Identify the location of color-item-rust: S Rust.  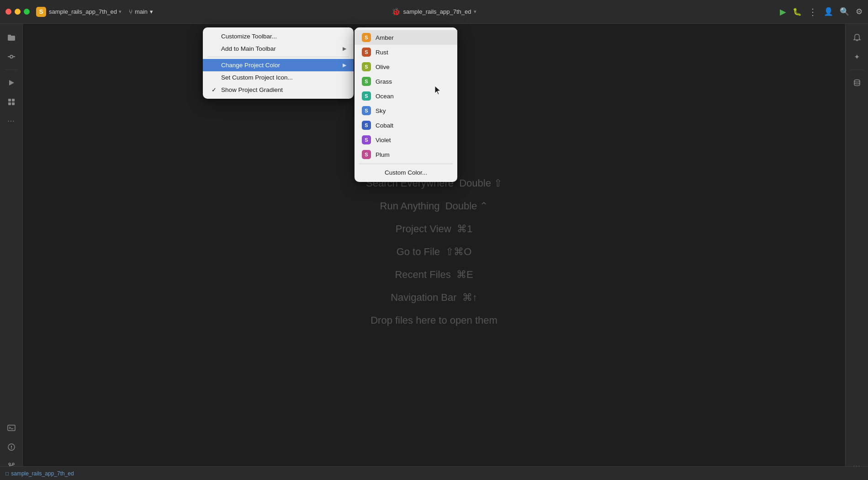
(406, 52).